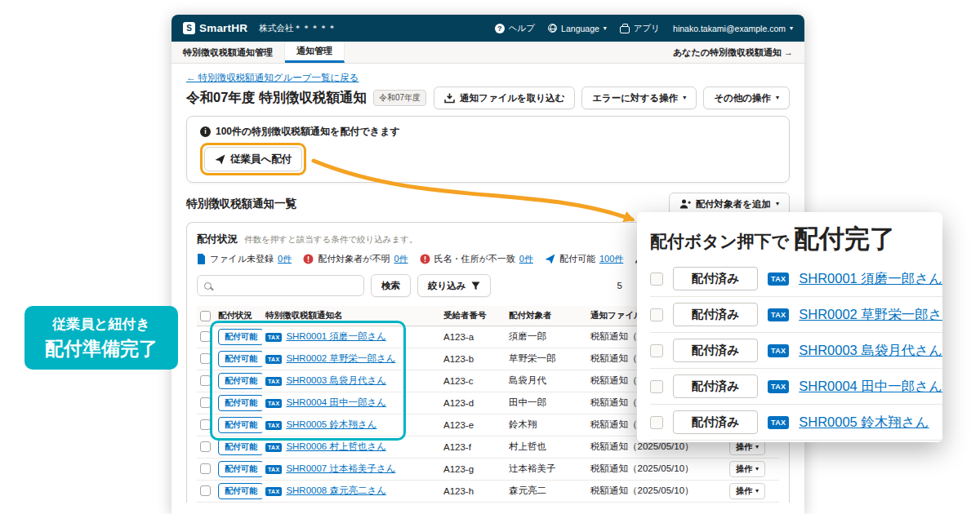 The height and width of the screenshot is (514, 980). Describe the element at coordinates (611, 259) in the screenshot. I see `filter-count-link: 100件` at that location.